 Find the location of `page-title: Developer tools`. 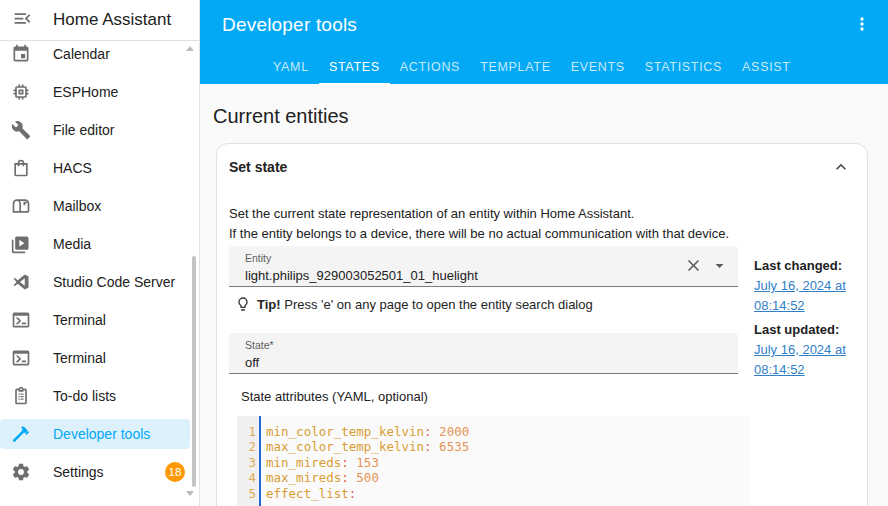

page-title: Developer tools is located at coordinates (536, 25).